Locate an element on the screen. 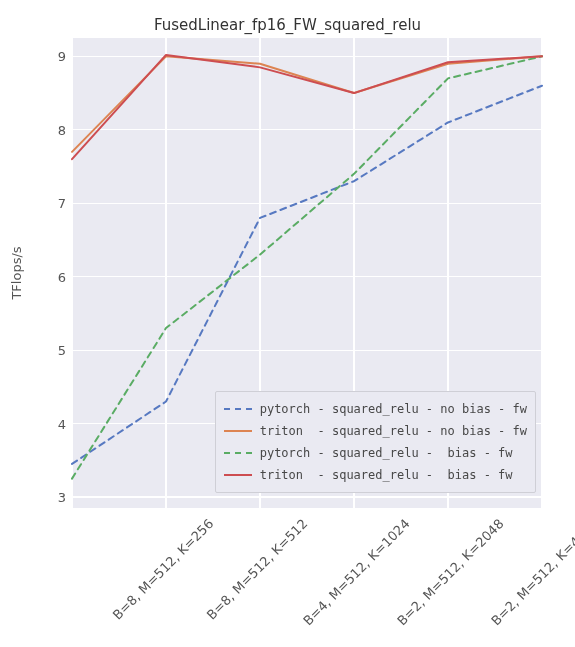 This screenshot has width=575, height=647. legend: pytorch - squared_relu - no bias - fwtri… is located at coordinates (376, 442).